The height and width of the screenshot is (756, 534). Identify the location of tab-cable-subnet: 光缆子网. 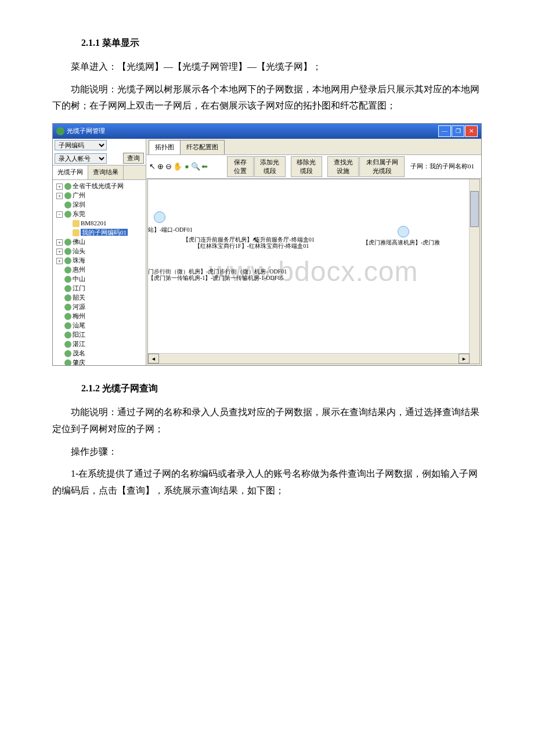
(71, 172).